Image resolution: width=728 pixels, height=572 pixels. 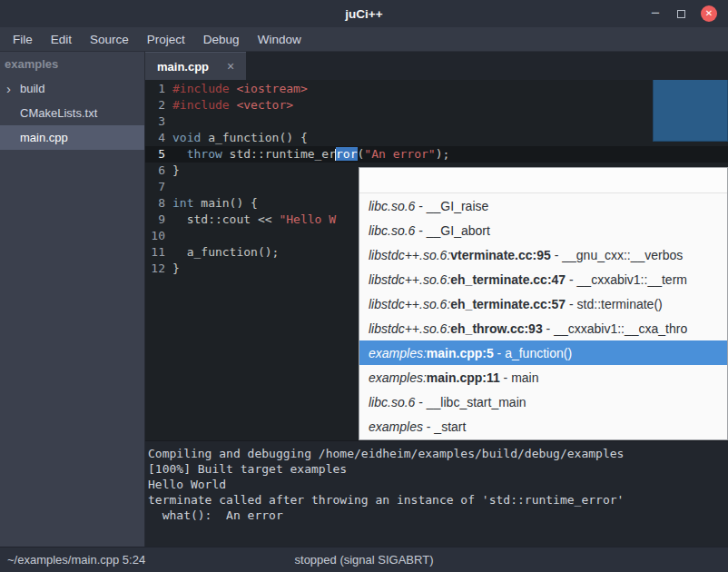 I want to click on menu-edit: Edit, so click(x=62, y=40).